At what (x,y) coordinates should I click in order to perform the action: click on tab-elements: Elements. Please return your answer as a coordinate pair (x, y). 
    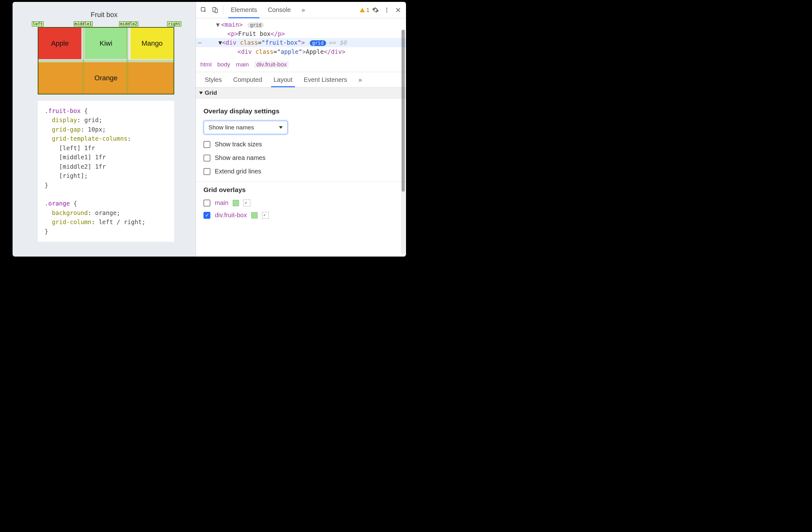
    Looking at the image, I should click on (244, 10).